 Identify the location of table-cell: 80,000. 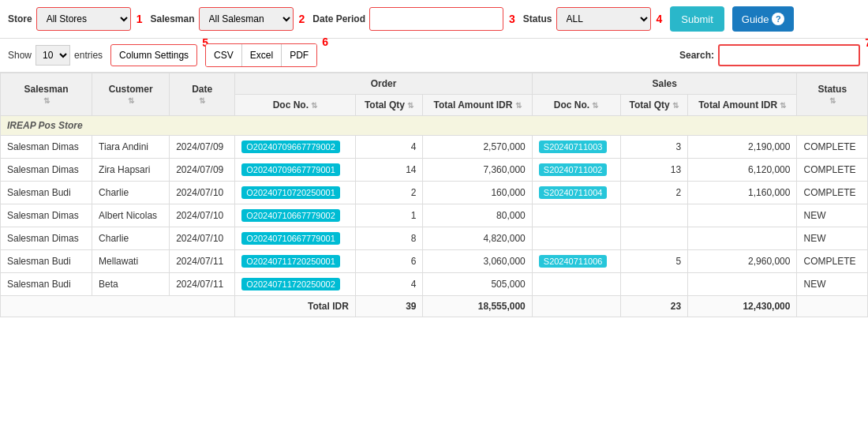
(477, 216).